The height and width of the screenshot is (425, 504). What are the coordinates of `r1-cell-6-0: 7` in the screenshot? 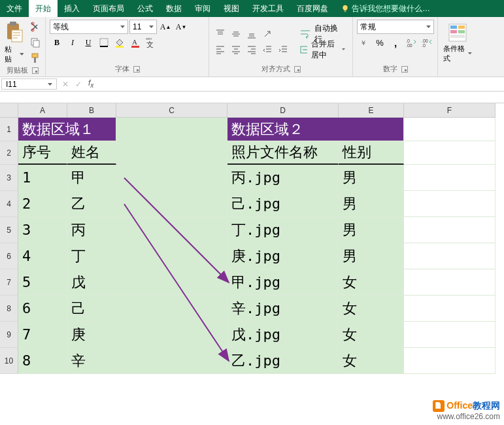 It's located at (43, 335).